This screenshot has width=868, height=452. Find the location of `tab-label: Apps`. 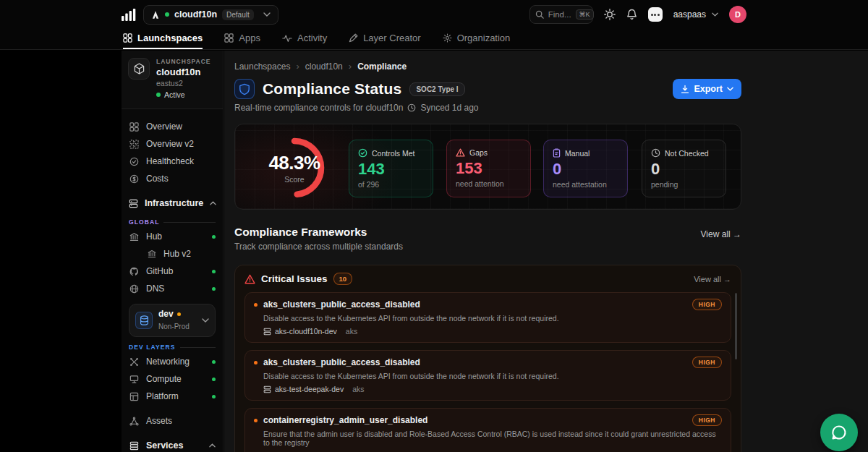

tab-label: Apps is located at coordinates (250, 38).